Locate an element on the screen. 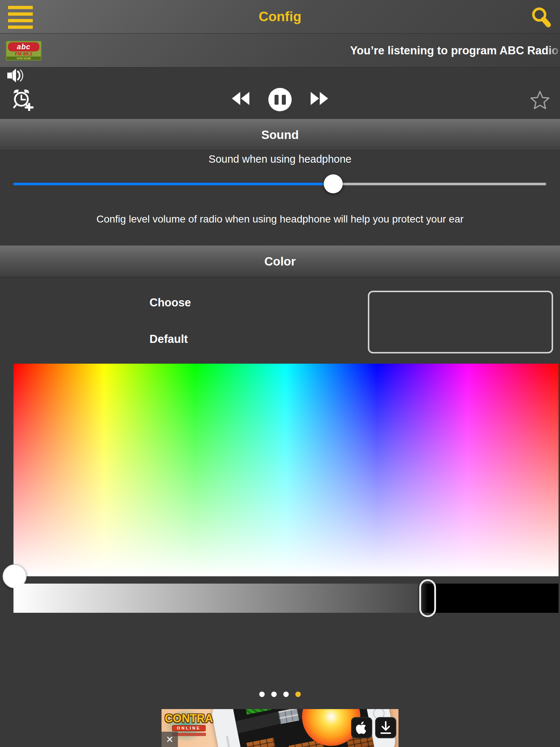 Image resolution: width=560 pixels, height=747 pixels. ad-banner: CONTRA ONLINE ✕ is located at coordinates (280, 728).